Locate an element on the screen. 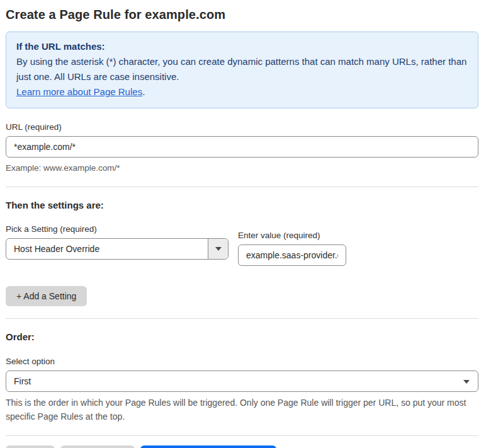 This screenshot has width=486, height=448. setting-select: Host Header Override is located at coordinates (117, 249).